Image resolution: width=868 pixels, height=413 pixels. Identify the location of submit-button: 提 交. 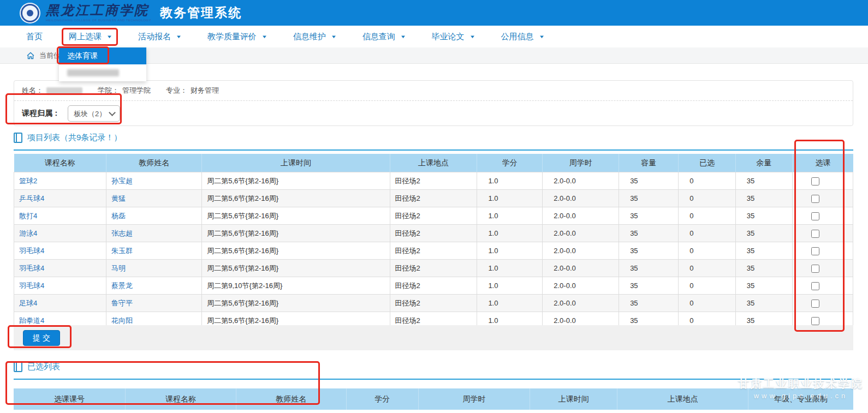
(41, 338).